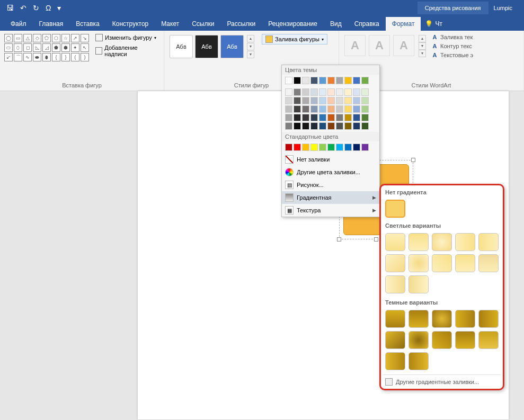  I want to click on shape-thumb: ⬢, so click(66, 48).